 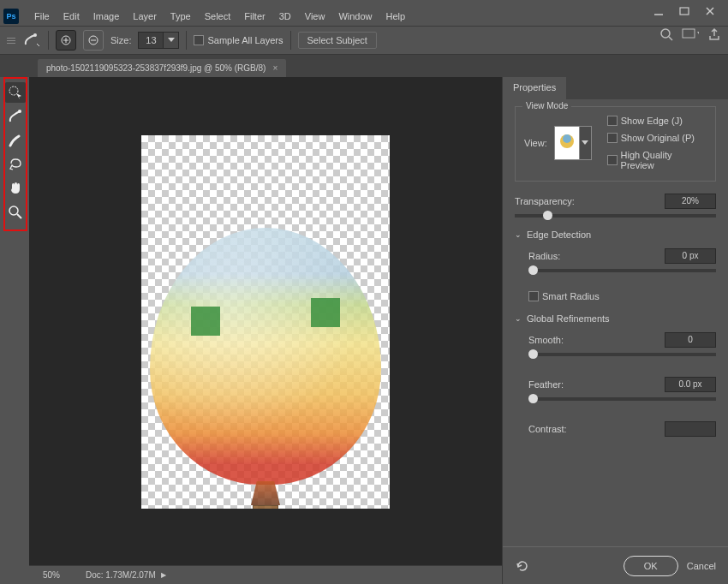 I want to click on smooth-slider, so click(x=622, y=355).